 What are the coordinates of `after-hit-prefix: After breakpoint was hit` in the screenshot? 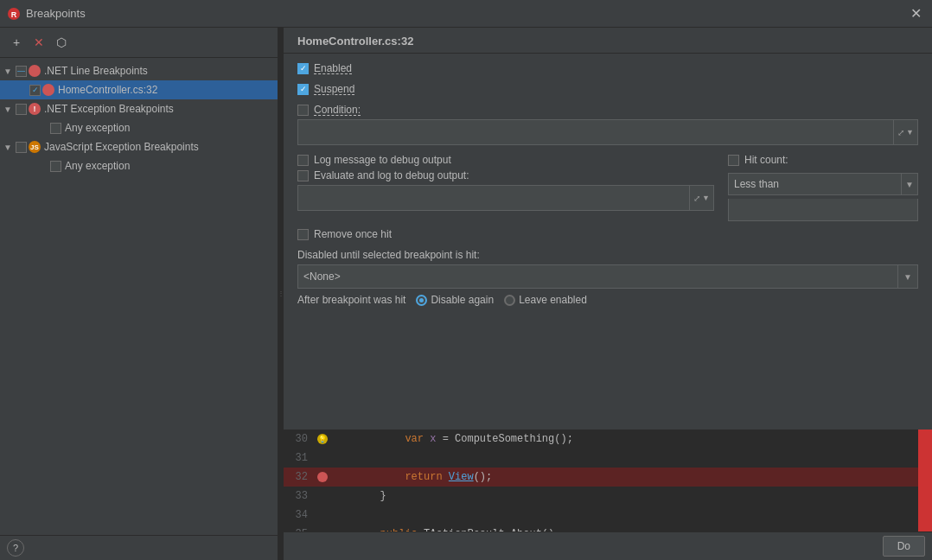 It's located at (351, 300).